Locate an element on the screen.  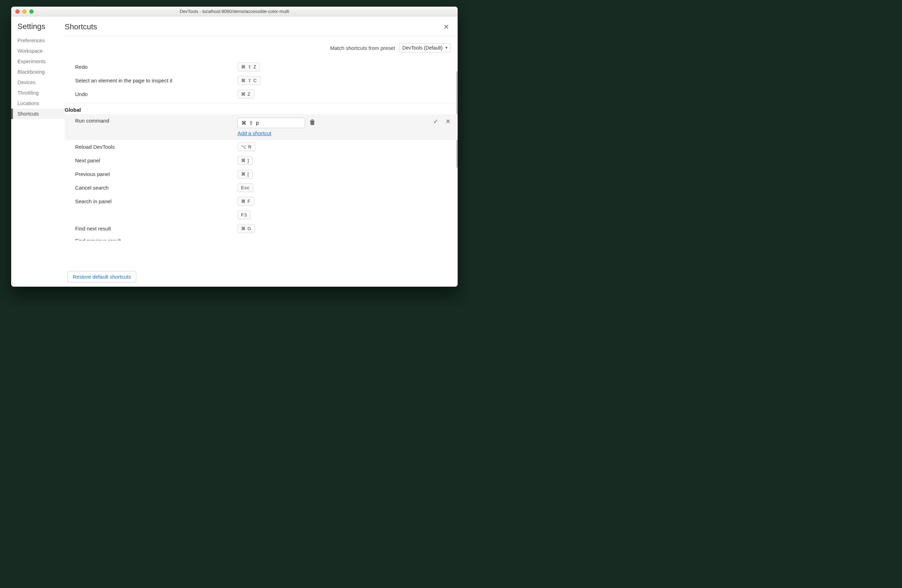
shortcut-label: Previous panel is located at coordinates (151, 174).